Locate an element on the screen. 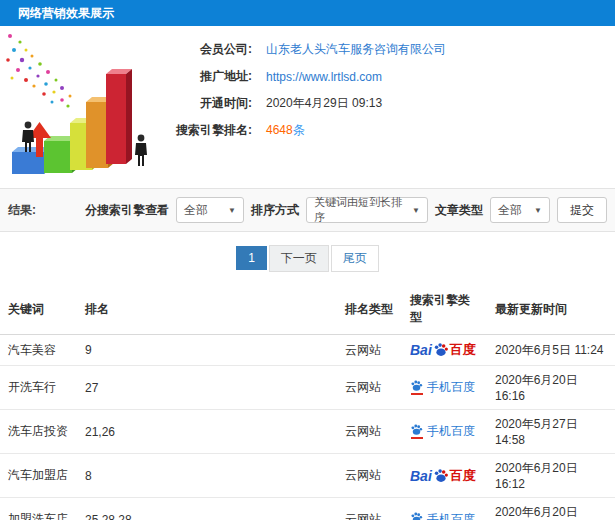 This screenshot has width=615, height=520. article-type-label: 文章类型 is located at coordinates (459, 210).